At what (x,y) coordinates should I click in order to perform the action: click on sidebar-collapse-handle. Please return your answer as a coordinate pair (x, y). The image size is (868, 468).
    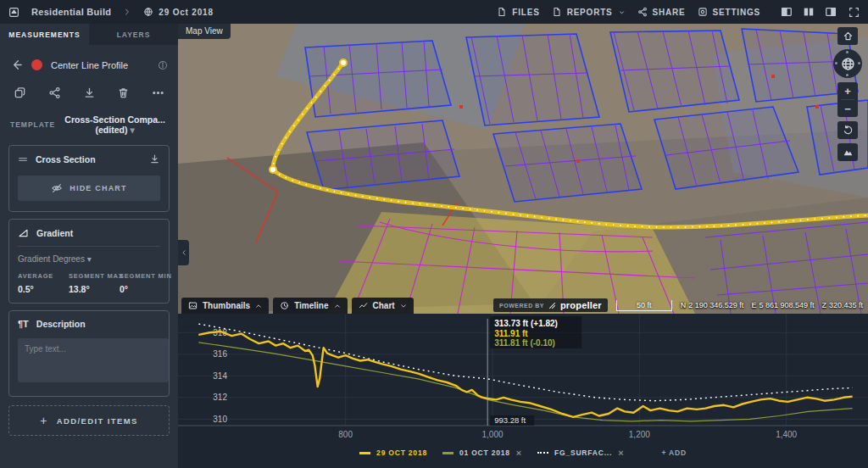
    Looking at the image, I should click on (183, 253).